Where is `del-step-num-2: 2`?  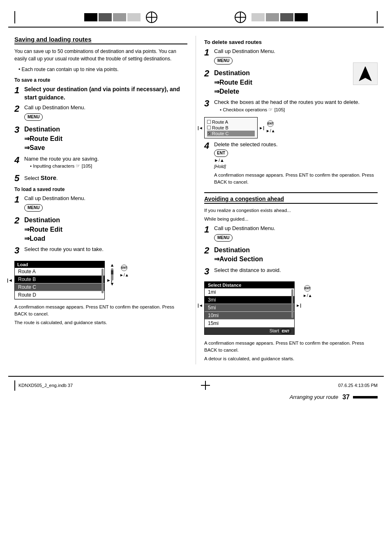 del-step-num-2: 2 is located at coordinates (208, 74).